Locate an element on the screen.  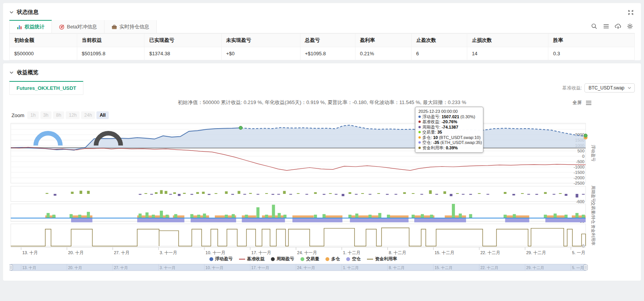
legend-item: 空仓 is located at coordinates (354, 259).